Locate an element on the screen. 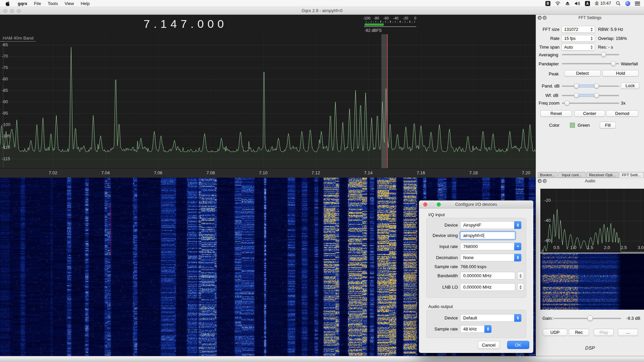 The image size is (644, 362). out-device-label: Device is located at coordinates (438, 318).